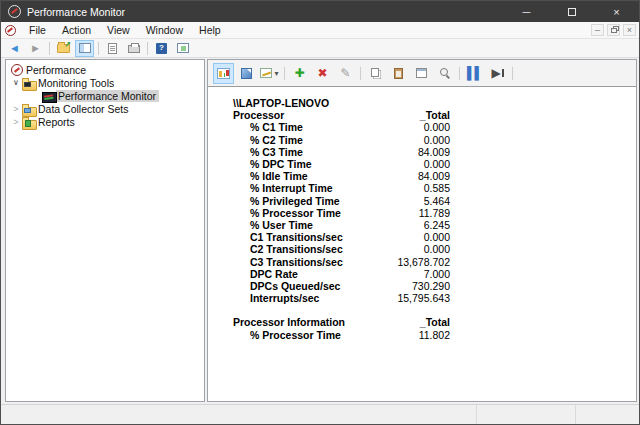 The width and height of the screenshot is (640, 425). Describe the element at coordinates (14, 12) in the screenshot. I see `perfmon-app-icon` at that location.